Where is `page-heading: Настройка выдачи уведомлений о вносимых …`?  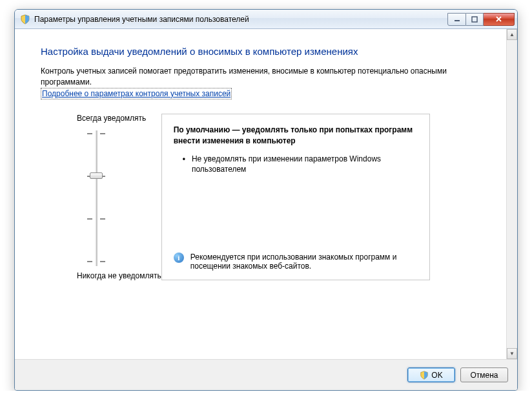 page-heading: Настройка выдачи уведомлений о вносимых … is located at coordinates (267, 52).